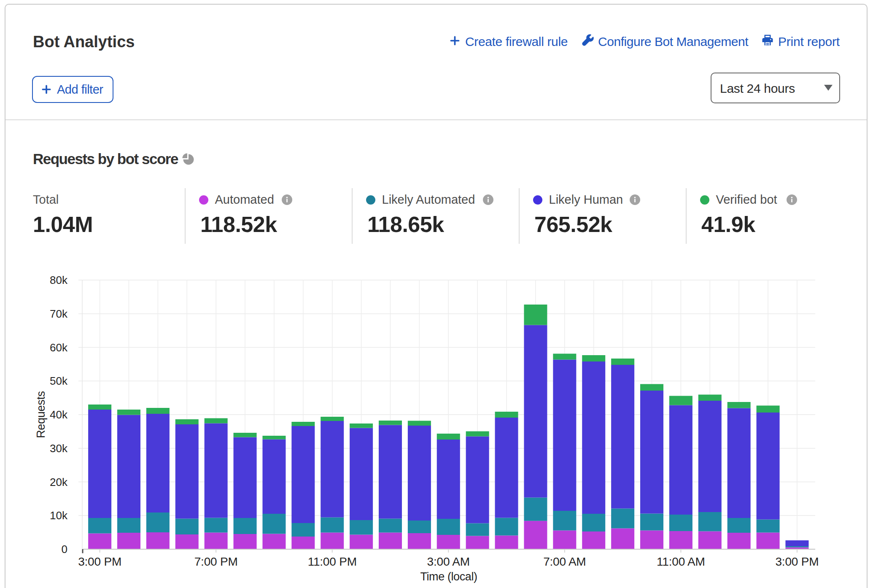 This screenshot has height=588, width=873. I want to click on svg-text: 11:00 PM, so click(332, 562).